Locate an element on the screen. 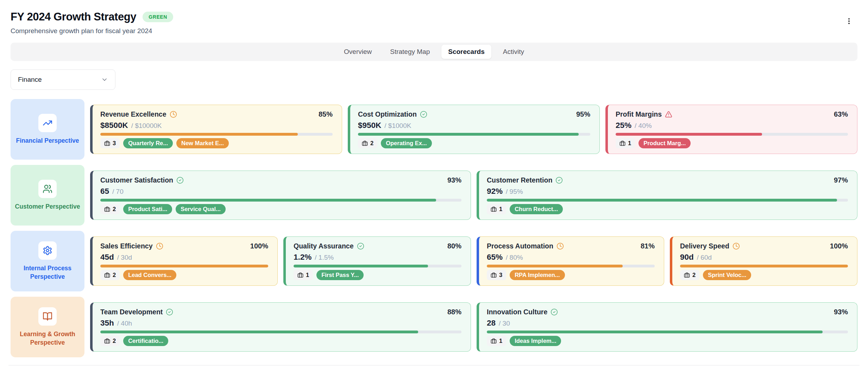 This screenshot has width=868, height=370. kpi-title: Innovation Culture is located at coordinates (517, 312).